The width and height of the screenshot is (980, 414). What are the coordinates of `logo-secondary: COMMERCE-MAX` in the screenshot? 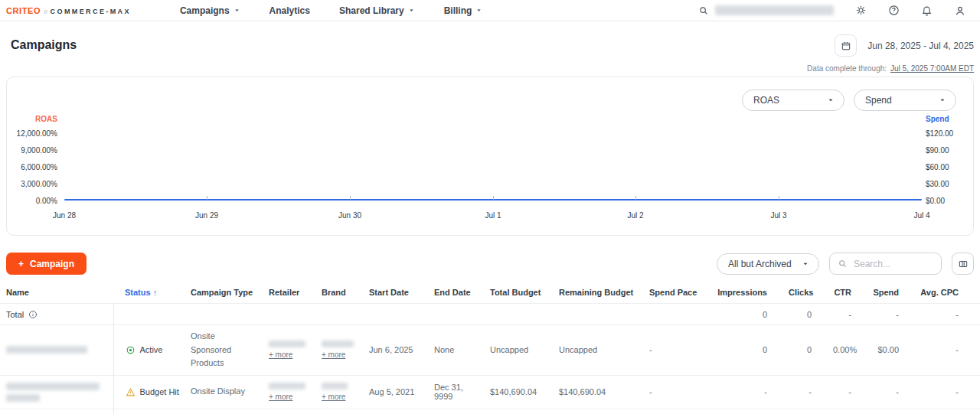 It's located at (90, 11).